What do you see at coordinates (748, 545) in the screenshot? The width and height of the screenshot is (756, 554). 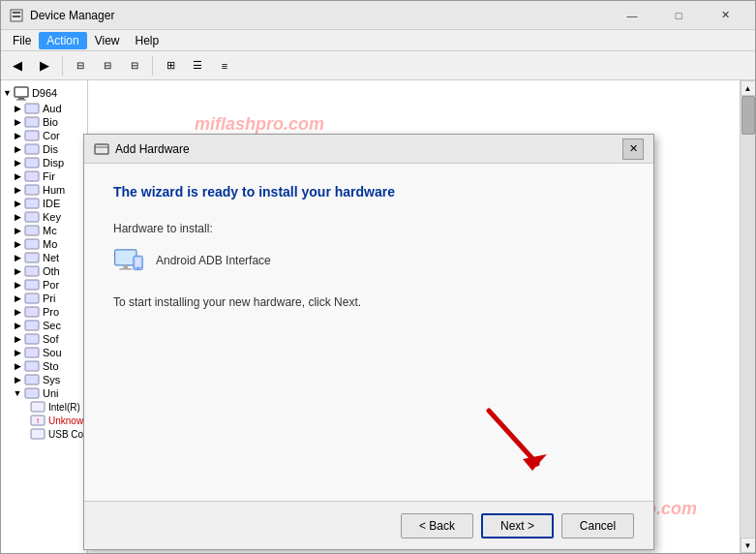 I see `scroll-down: ▼` at bounding box center [748, 545].